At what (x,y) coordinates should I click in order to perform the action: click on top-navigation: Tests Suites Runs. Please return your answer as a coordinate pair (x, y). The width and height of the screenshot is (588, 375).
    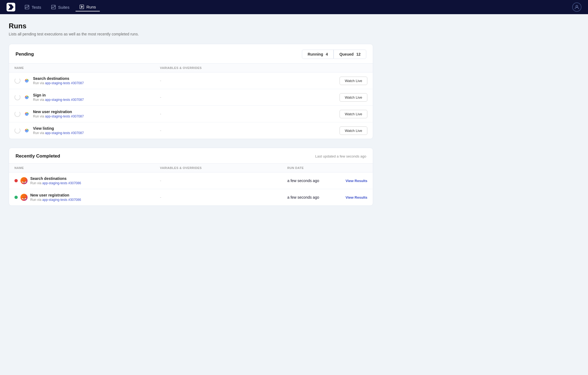
    Looking at the image, I should click on (294, 7).